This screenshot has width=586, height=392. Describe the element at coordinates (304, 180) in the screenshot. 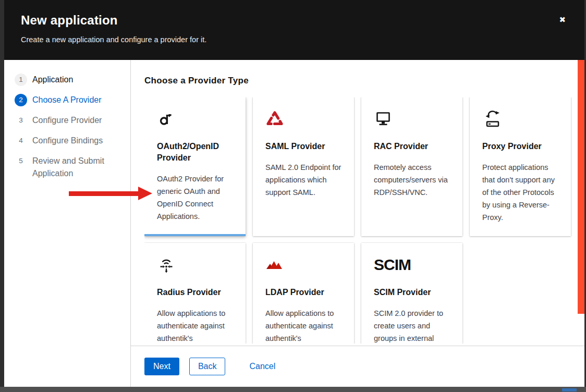

I see `provider-card-description: SAML 2.0 Endpoint for applications which…` at that location.